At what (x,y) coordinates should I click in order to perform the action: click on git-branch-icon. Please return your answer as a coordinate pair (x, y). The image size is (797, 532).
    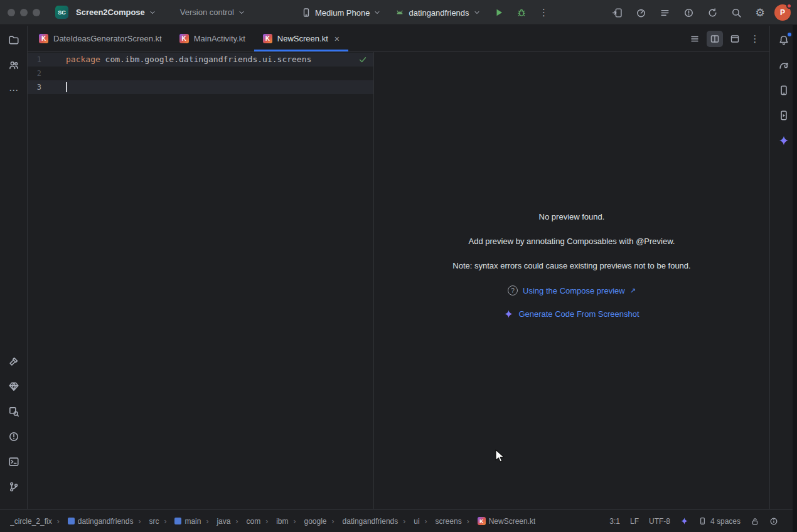
    Looking at the image, I should click on (14, 487).